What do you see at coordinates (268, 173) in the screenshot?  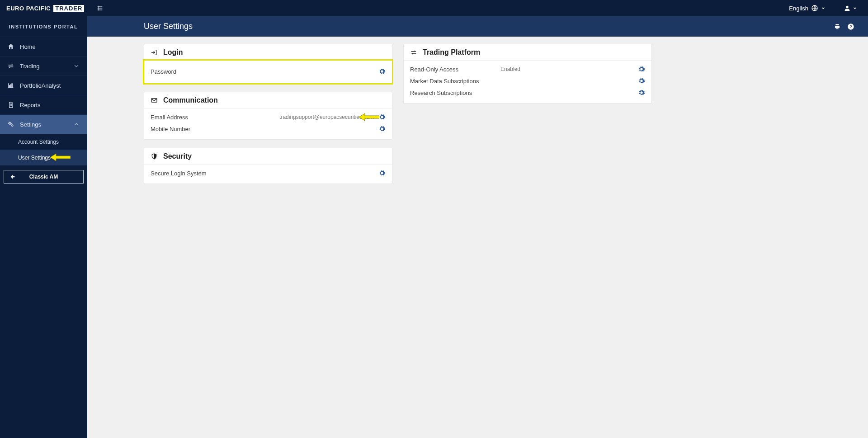 I see `secure-login-row: Secure Login System` at bounding box center [268, 173].